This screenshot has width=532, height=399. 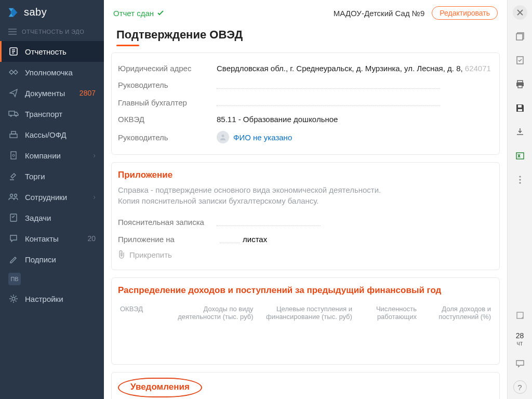 I want to click on org-name: МАДОУ-Детский Сад №9, so click(x=379, y=14).